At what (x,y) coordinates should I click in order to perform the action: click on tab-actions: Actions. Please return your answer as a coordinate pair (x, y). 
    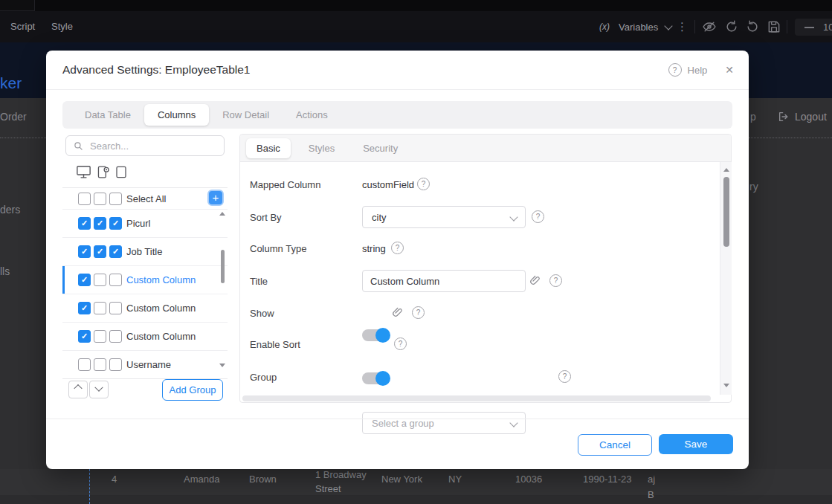
    Looking at the image, I should click on (312, 114).